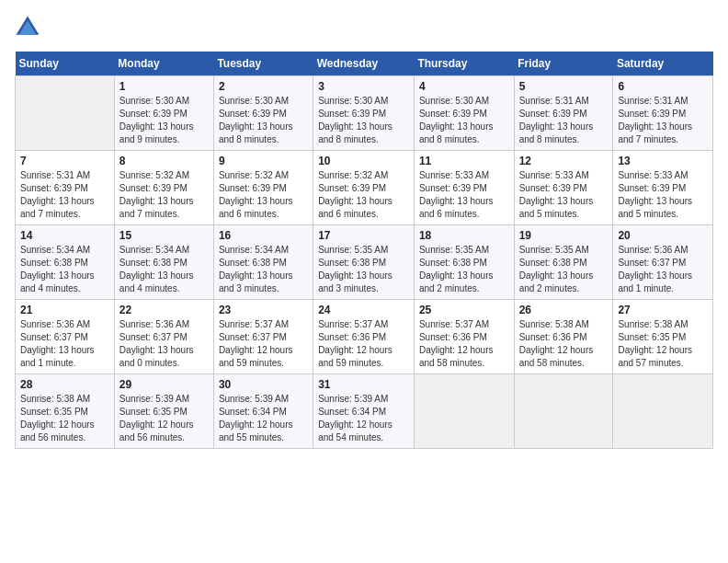 The image size is (728, 563). Describe the element at coordinates (364, 64) in the screenshot. I see `weekday-header-wednesday: Wednesday` at that location.